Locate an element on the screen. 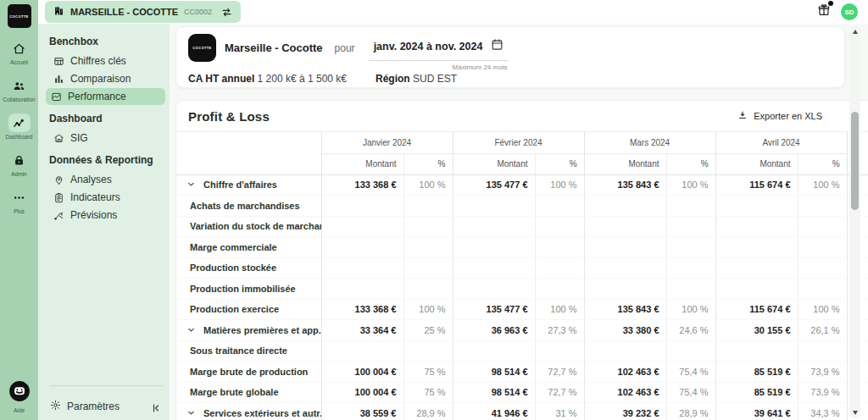 The width and height of the screenshot is (868, 420). sidebar-item-label: Chiffres clés is located at coordinates (98, 61).